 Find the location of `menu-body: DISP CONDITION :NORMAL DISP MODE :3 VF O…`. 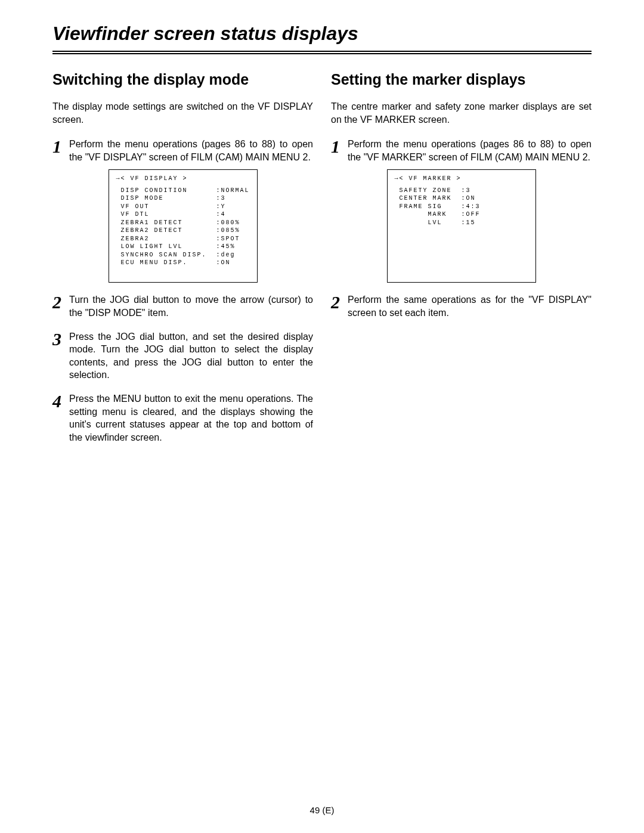

menu-body: DISP CONDITION :NORMAL DISP MODE :3 VF O… is located at coordinates (183, 227).